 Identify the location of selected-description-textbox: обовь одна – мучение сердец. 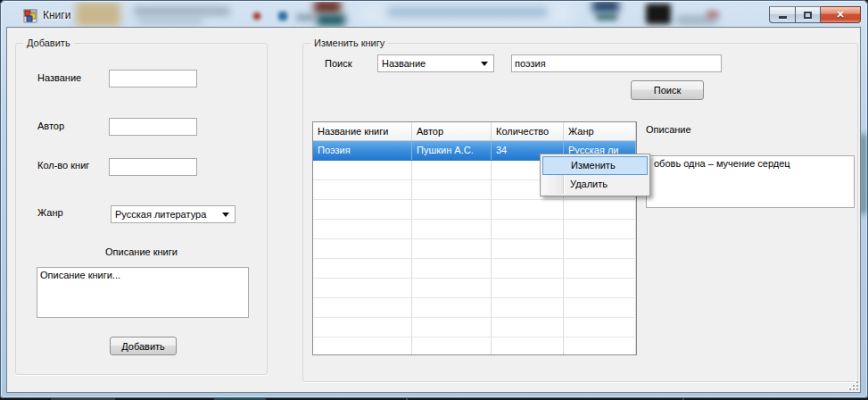
(750, 182).